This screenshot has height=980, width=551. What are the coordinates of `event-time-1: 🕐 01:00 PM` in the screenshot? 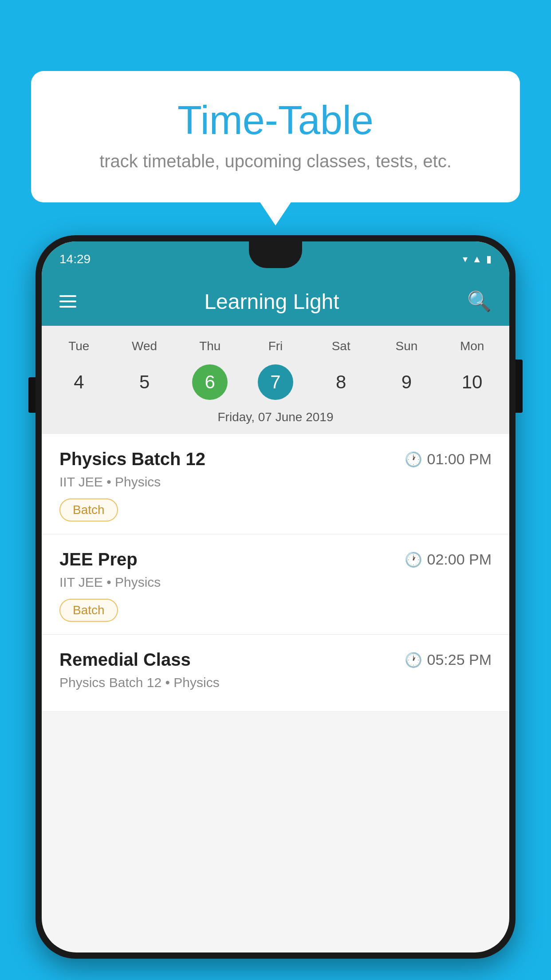 It's located at (448, 459).